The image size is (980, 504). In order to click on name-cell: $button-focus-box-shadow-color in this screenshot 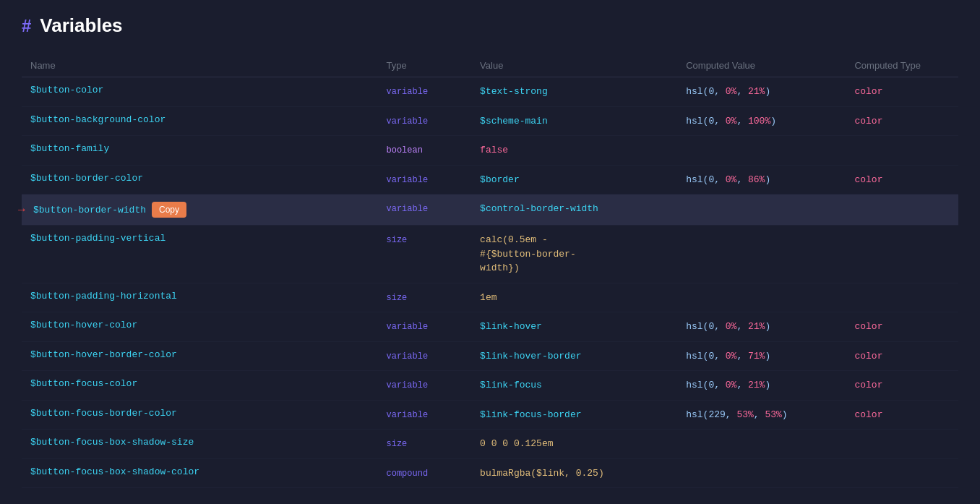, I will do `click(199, 471)`.